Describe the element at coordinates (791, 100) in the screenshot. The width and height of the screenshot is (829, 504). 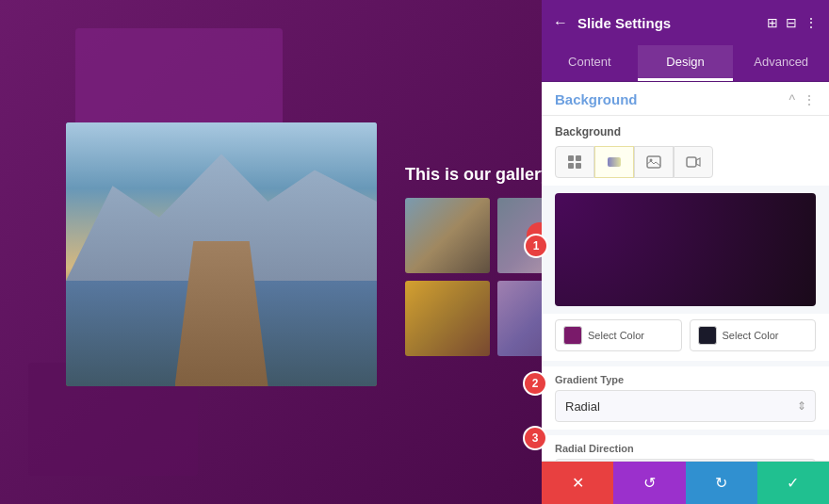
I see `collapse-icon: ^` at that location.